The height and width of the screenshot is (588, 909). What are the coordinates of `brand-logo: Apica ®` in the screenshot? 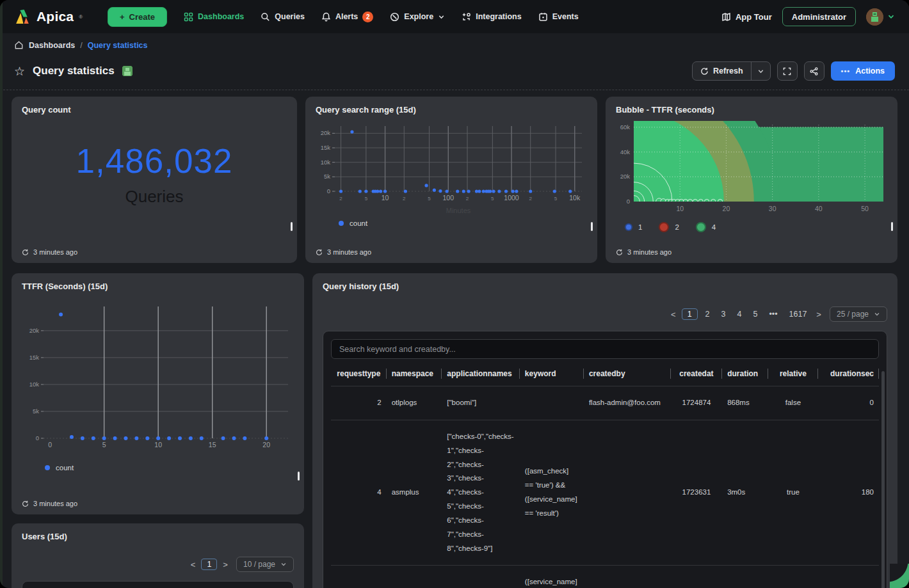 It's located at (52, 17).